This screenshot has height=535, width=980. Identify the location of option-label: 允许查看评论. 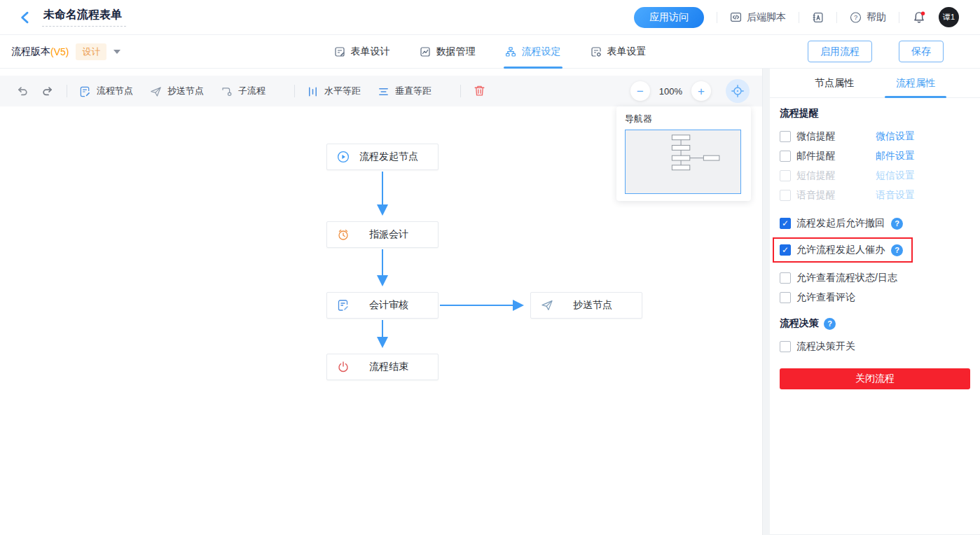
(826, 298).